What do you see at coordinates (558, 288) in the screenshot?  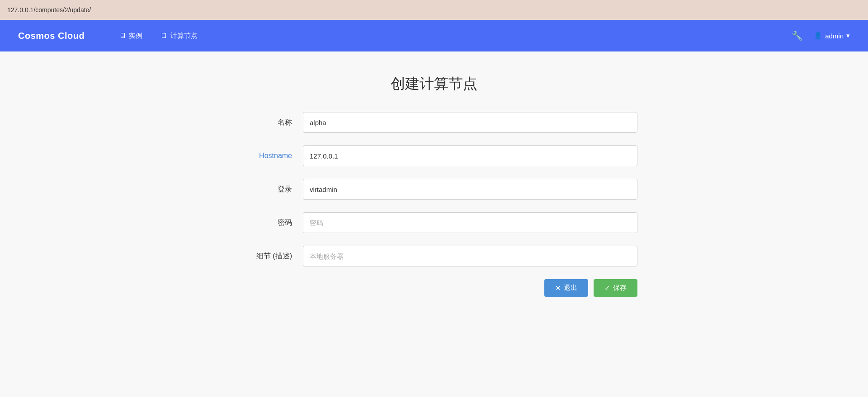 I see `cancel-icon: ✕` at bounding box center [558, 288].